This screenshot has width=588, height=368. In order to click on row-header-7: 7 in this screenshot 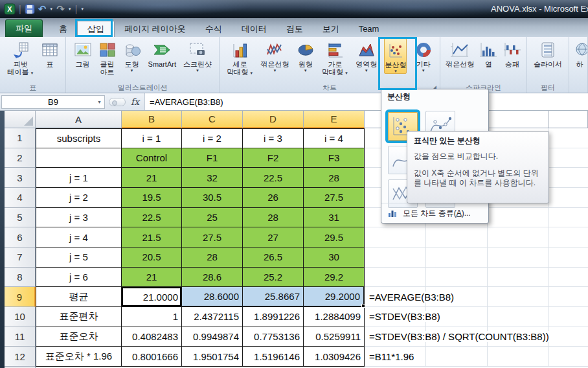, I will do `click(20, 258)`.